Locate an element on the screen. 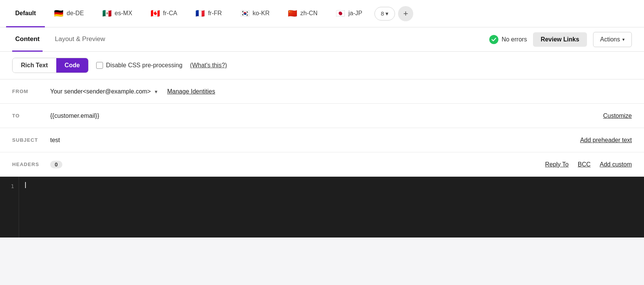 This screenshot has height=285, width=644. lang-tab-zh-CN: 🇨🇳 zh-CN is located at coordinates (303, 14).